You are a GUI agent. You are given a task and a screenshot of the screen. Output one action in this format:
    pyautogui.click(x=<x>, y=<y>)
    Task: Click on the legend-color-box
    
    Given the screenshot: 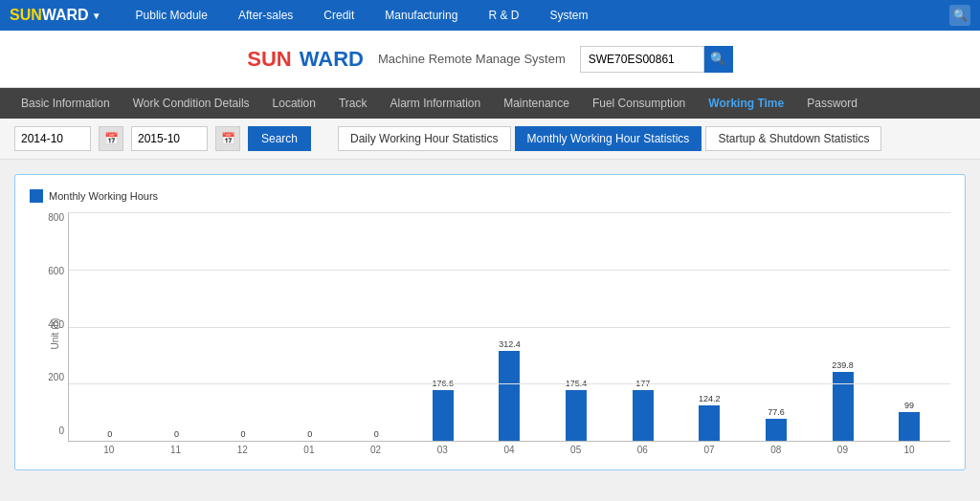 What is the action you would take?
    pyautogui.click(x=36, y=196)
    